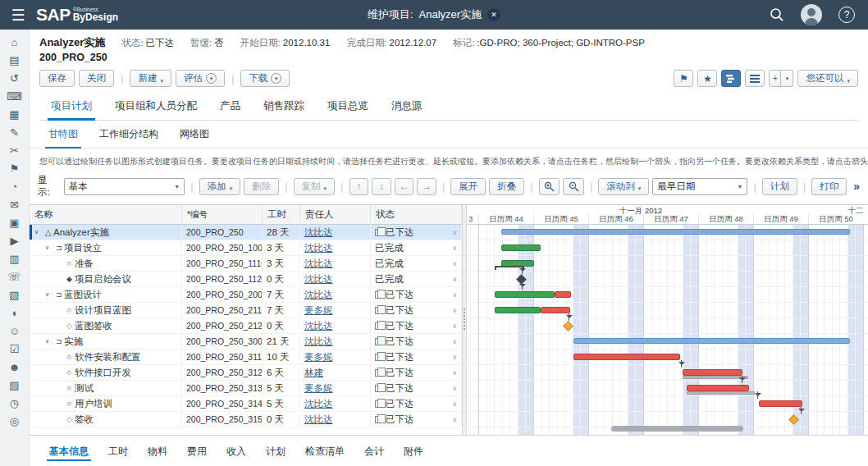  What do you see at coordinates (194, 135) in the screenshot?
I see `subtab-network: 网络图` at bounding box center [194, 135].